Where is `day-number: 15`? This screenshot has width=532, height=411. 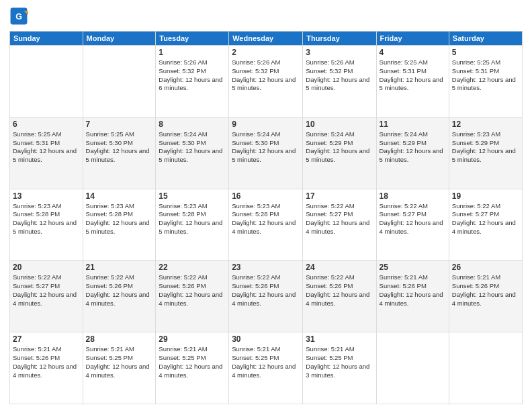
day-number: 15 is located at coordinates (192, 196).